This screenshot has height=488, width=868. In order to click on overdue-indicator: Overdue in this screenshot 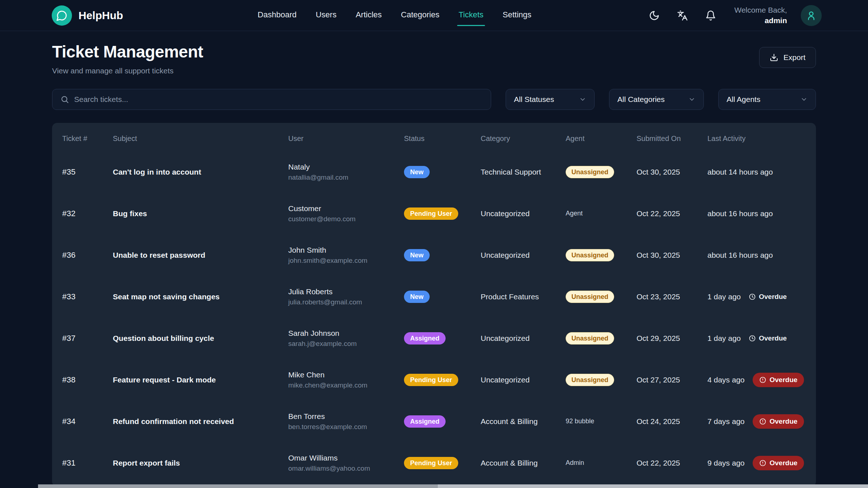, I will do `click(767, 297)`.